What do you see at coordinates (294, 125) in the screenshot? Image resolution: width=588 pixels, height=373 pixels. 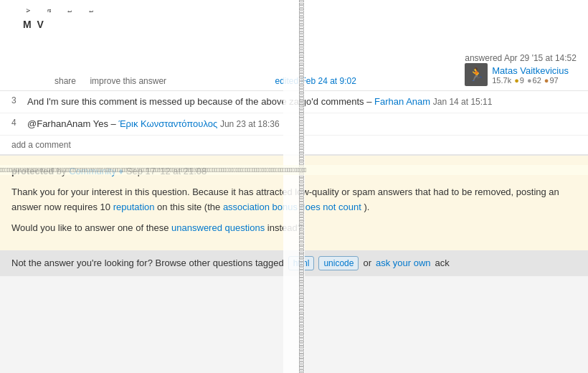 I see `comment-row-4: 4 @FarhanAnam Yes – Έρικ Κωνσταντόπουλος…` at bounding box center [294, 125].